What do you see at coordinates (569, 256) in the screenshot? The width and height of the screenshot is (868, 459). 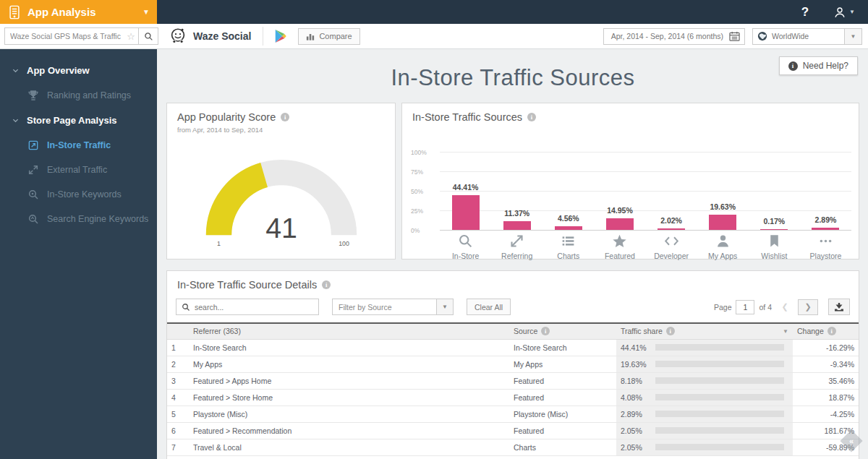 I see `bar-category-label: Charts` at bounding box center [569, 256].